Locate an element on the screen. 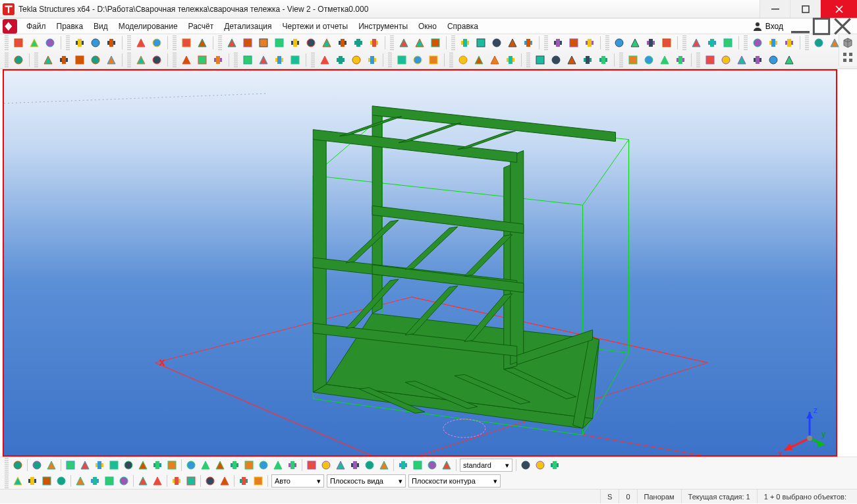 Image resolution: width=857 pixels, height=504 pixels. btb2-c4-icon is located at coordinates (61, 481).